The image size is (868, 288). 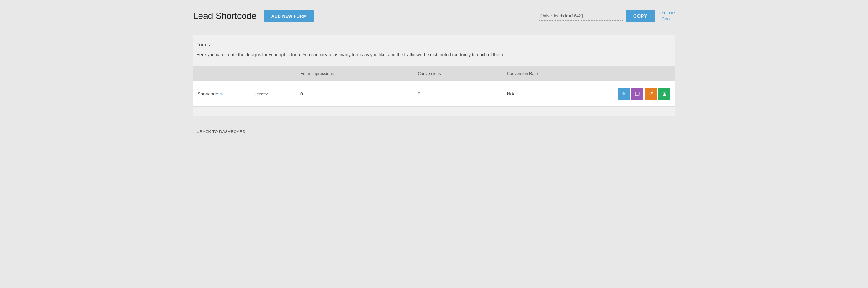 What do you see at coordinates (419, 94) in the screenshot?
I see `conversions-value: 0` at bounding box center [419, 94].